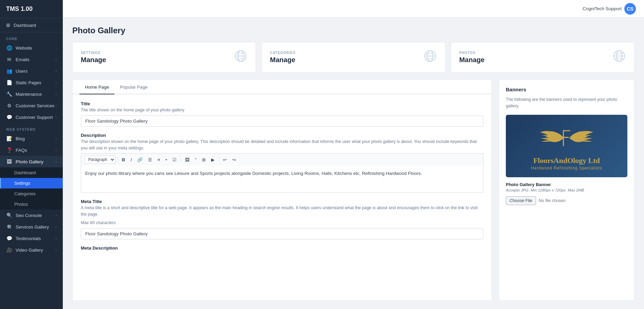 Image resolution: width=644 pixels, height=309 pixels. What do you see at coordinates (353, 31) in the screenshot?
I see `page-title: Photo Gallery` at bounding box center [353, 31].